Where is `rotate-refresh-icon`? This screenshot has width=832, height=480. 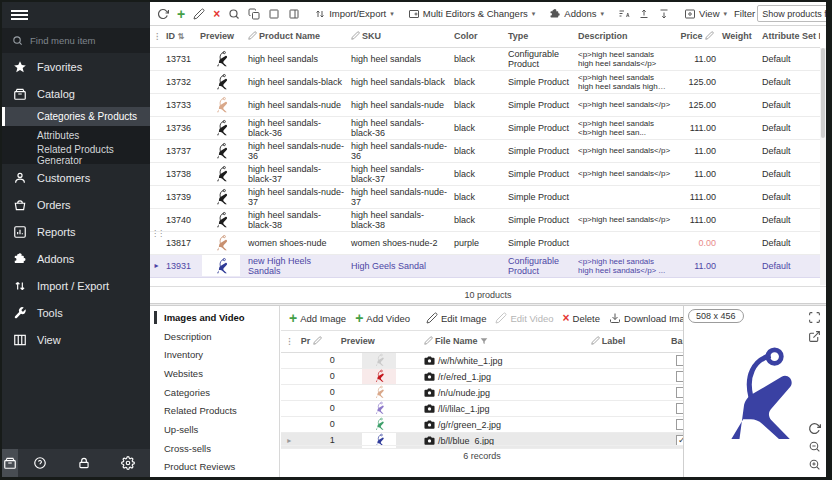 rotate-refresh-icon is located at coordinates (814, 428).